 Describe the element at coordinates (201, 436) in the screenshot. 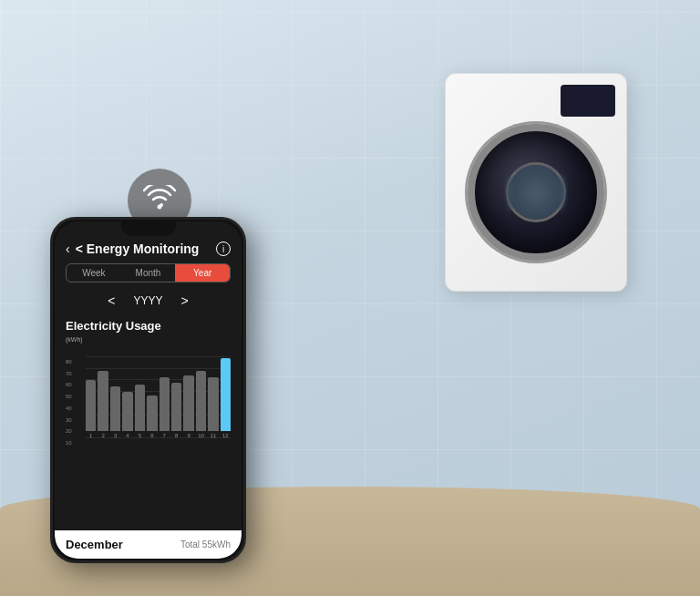

I see `bar-label-10: 10` at that location.